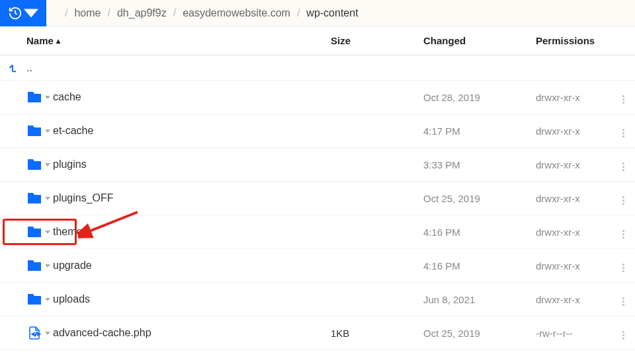 The height and width of the screenshot is (364, 635). What do you see at coordinates (237, 13) in the screenshot?
I see `breadcrumb-item: easydemowebsite.com` at bounding box center [237, 13].